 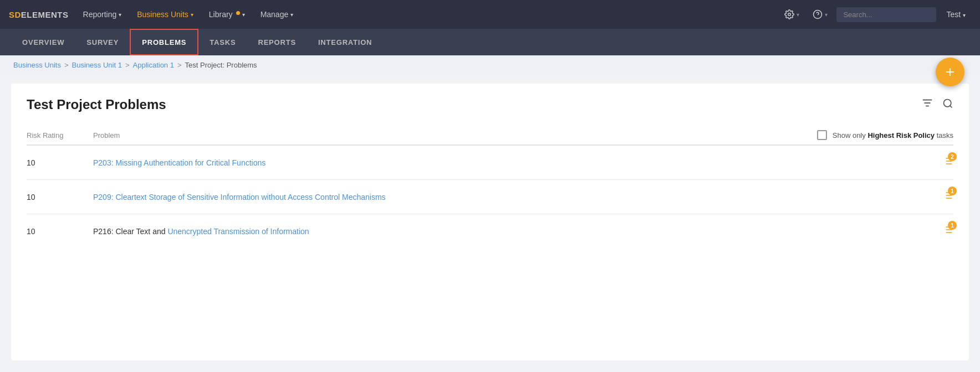 What do you see at coordinates (948, 105) in the screenshot?
I see `search-icon` at bounding box center [948, 105].